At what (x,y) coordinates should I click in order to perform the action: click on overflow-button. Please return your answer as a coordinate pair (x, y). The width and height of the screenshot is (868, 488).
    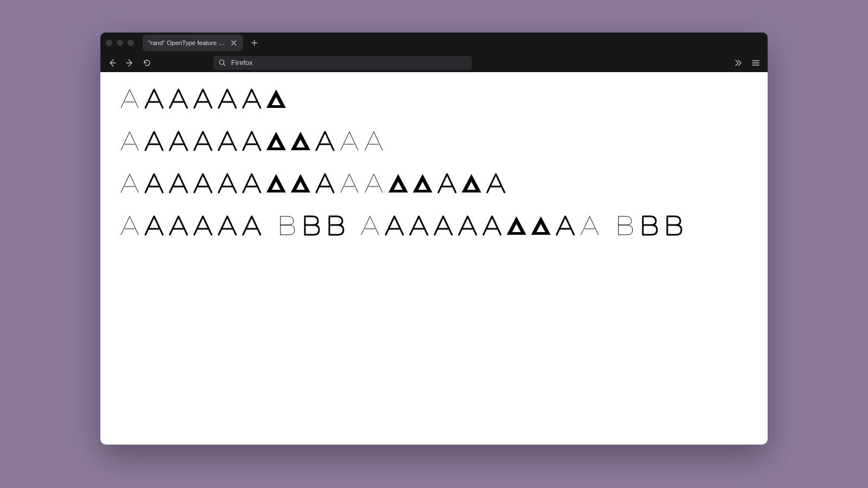
    Looking at the image, I should click on (738, 63).